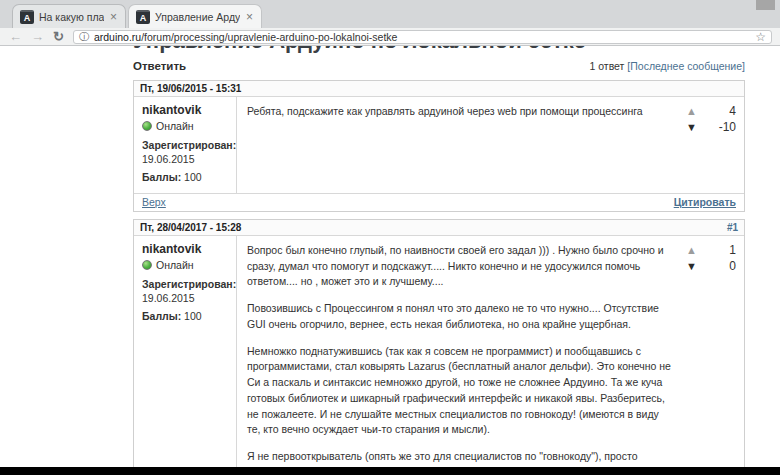  Describe the element at coordinates (466, 144) in the screenshot. I see `post-message: Ребята, подскажите как управлять ардуино…` at that location.